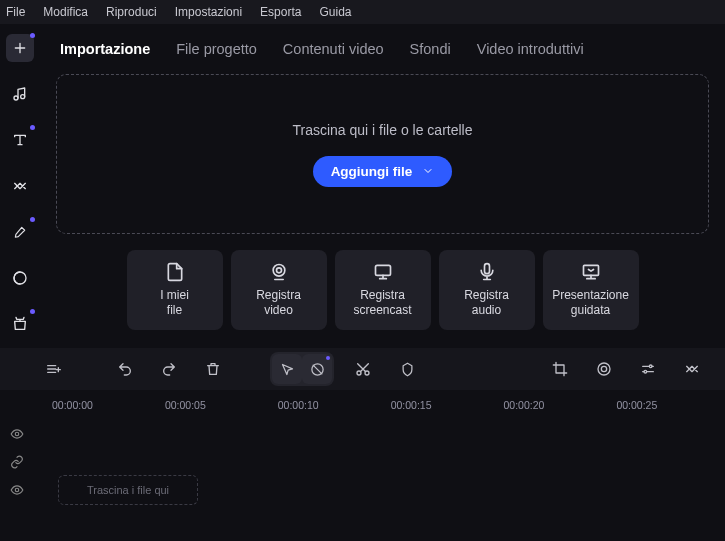 This screenshot has height=541, width=725. I want to click on sidebar-add, so click(20, 48).